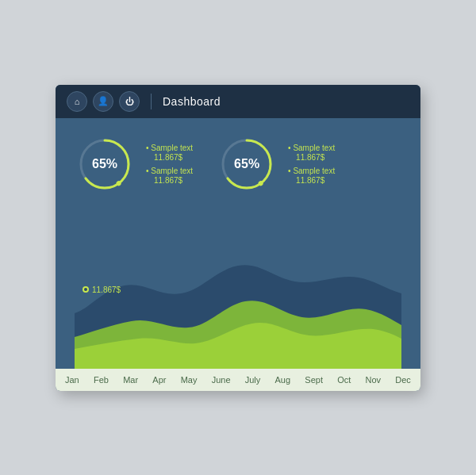 The height and width of the screenshot is (475, 476). What do you see at coordinates (247, 164) in the screenshot?
I see `gauge-2: 65%` at bounding box center [247, 164].